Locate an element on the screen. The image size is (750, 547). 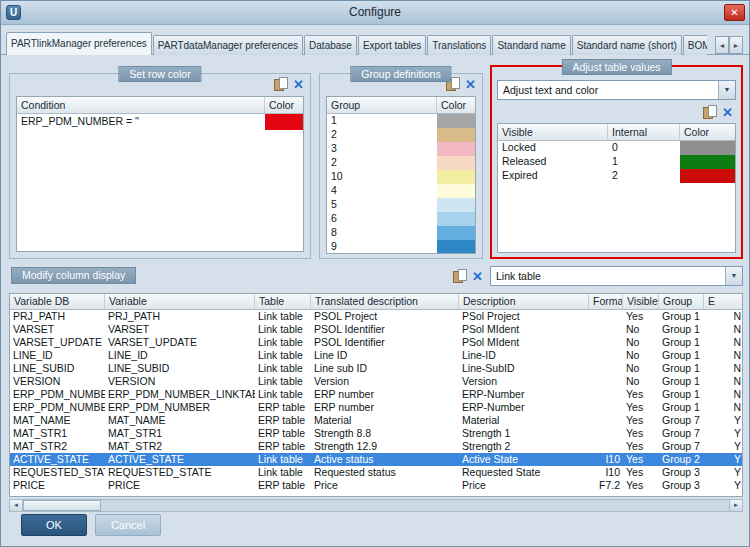
column-header-variable-db: Variable DB is located at coordinates (58, 302).